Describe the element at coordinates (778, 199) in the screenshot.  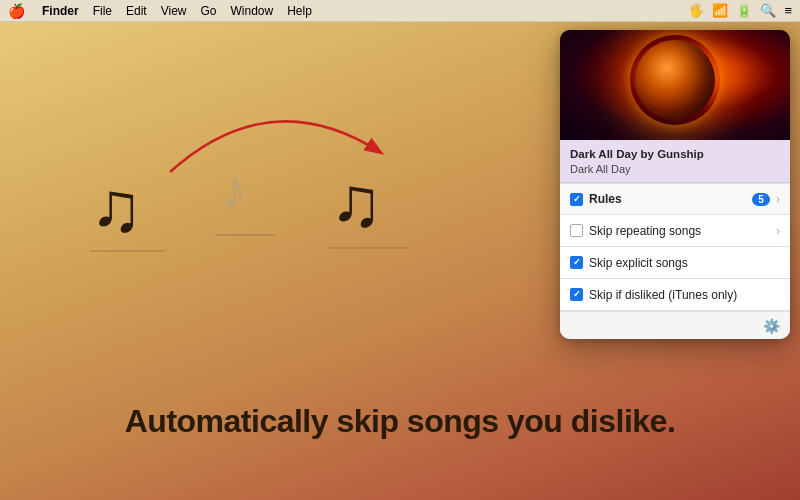
I see `rules-chevron-icon: ›` at that location.